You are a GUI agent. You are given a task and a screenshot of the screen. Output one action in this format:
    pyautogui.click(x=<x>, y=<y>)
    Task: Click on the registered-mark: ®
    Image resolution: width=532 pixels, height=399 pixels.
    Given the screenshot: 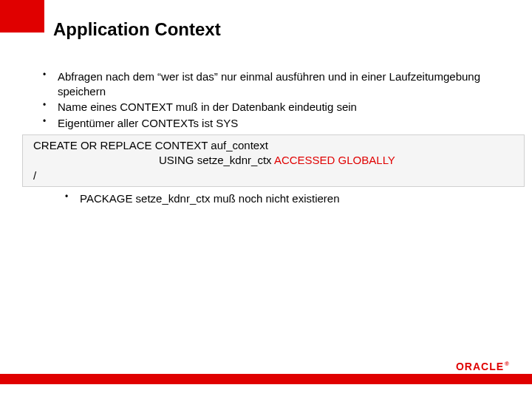 What is the action you would take?
    pyautogui.click(x=507, y=364)
    